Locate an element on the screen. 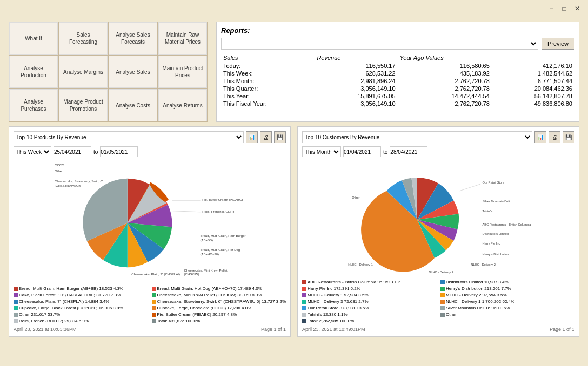 This screenshot has width=588, height=366. list-item: MLHC - Delivery 1 97,984 3.5% is located at coordinates (369, 295).